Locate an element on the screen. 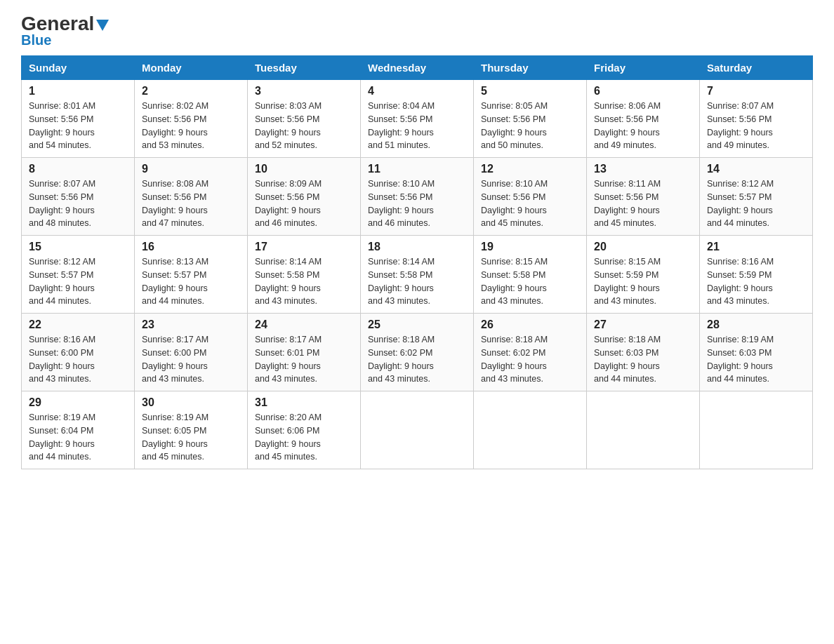 Image resolution: width=834 pixels, height=644 pixels. day-number: 19 is located at coordinates (530, 247).